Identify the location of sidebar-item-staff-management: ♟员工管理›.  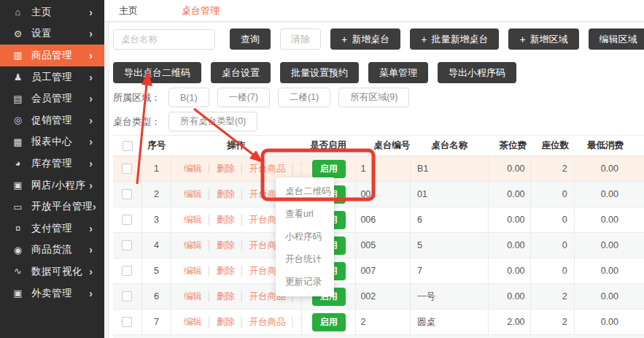
(53, 77).